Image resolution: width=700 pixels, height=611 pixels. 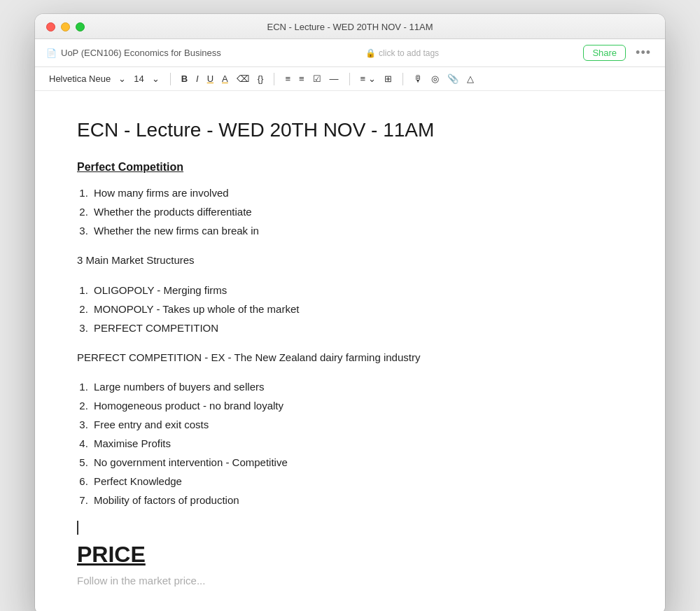 I want to click on table-button: ⊞, so click(x=388, y=78).